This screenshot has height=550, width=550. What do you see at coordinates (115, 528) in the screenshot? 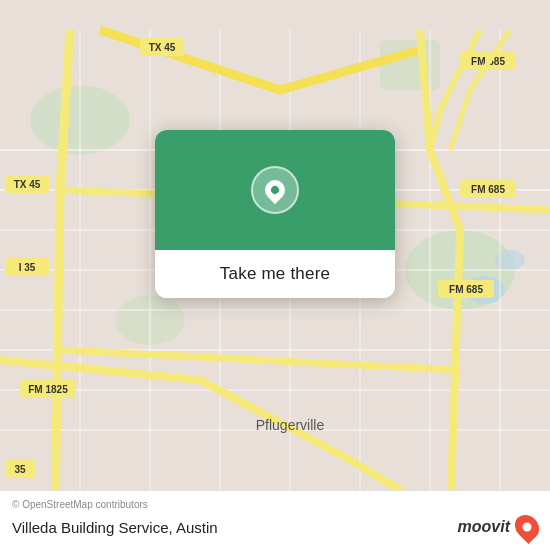
I see `place-name: Villeda Building Service, Austin` at bounding box center [115, 528].